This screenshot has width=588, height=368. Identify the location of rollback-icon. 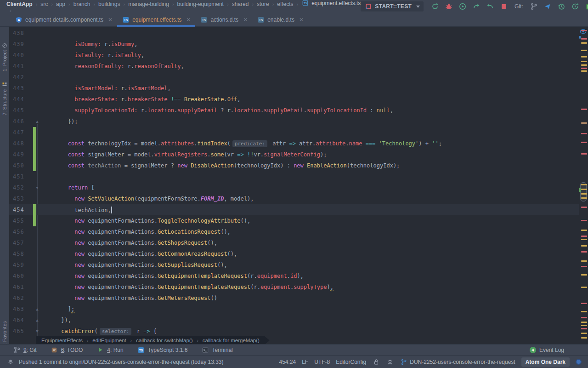
(490, 6).